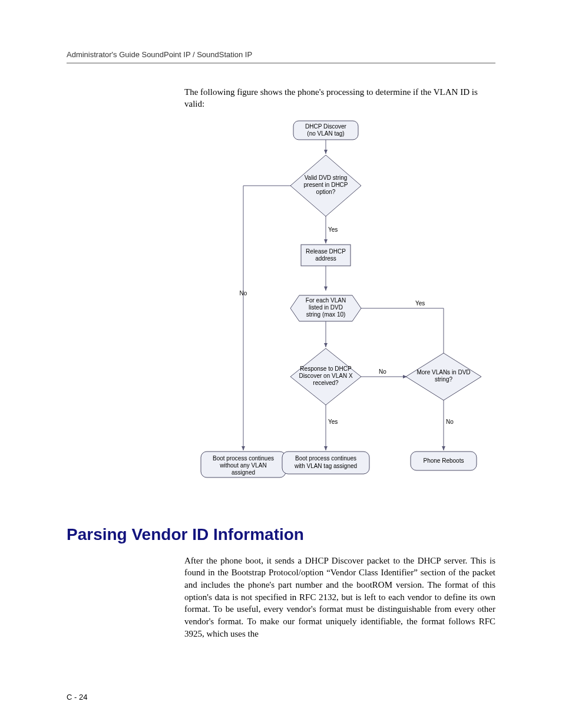 The width and height of the screenshot is (562, 728). What do you see at coordinates (340, 98) in the screenshot?
I see `intro-paragraph: The following figure shows the phone's p…` at bounding box center [340, 98].